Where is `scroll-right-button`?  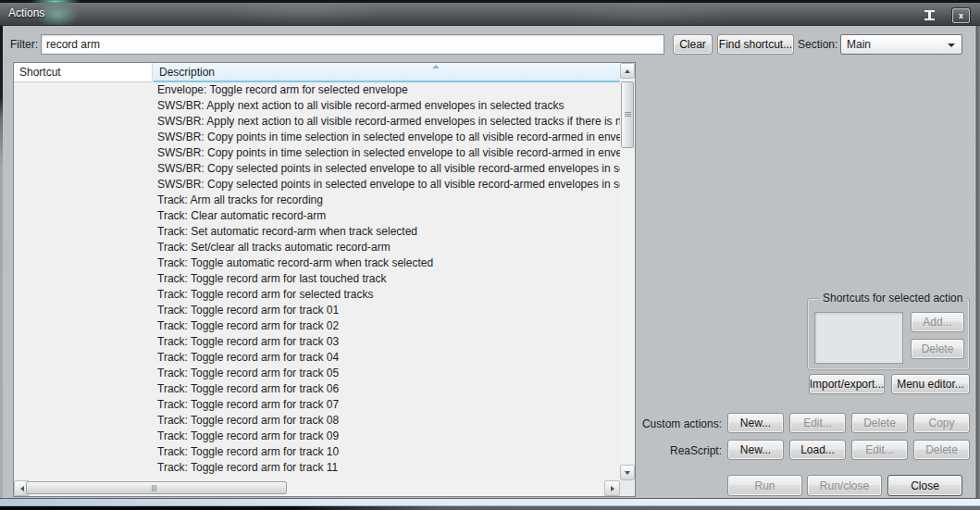 scroll-right-button is located at coordinates (613, 489).